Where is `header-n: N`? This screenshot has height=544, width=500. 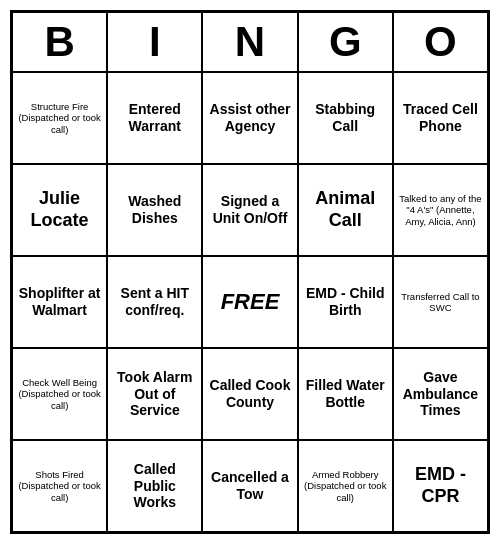
header-n: N is located at coordinates (250, 42).